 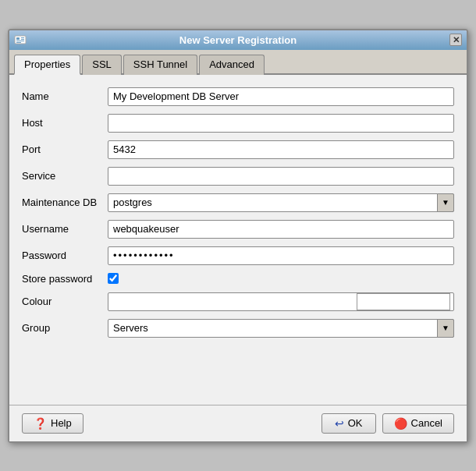 I want to click on ok-icon: ↩, so click(x=339, y=423).